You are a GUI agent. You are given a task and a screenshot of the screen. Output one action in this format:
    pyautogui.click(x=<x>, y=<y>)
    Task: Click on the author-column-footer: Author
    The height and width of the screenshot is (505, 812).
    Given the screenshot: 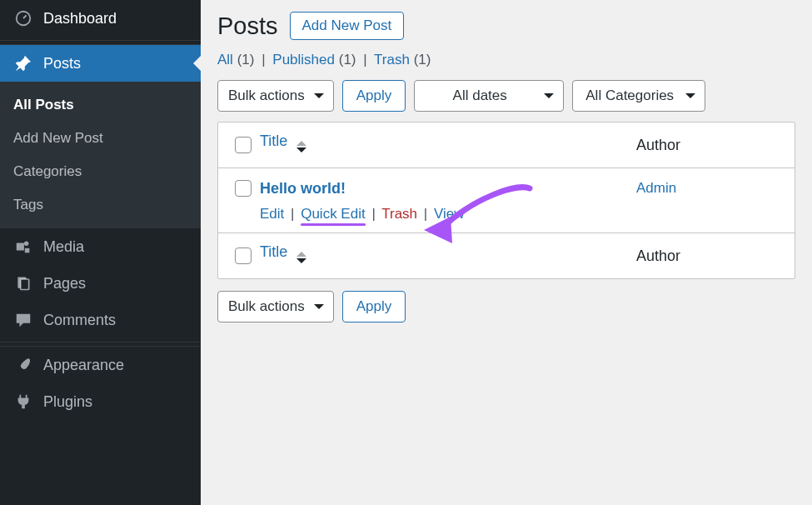 What is the action you would take?
    pyautogui.click(x=711, y=257)
    